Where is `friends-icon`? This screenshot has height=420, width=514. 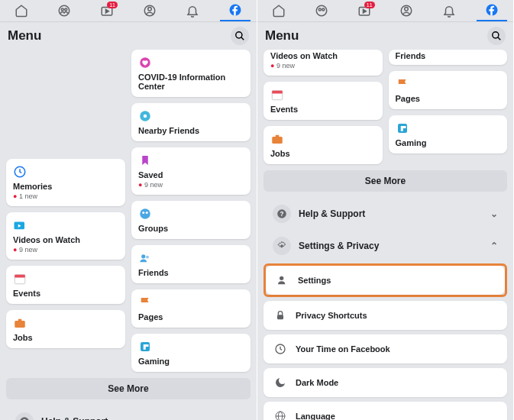
friends-icon is located at coordinates (145, 258).